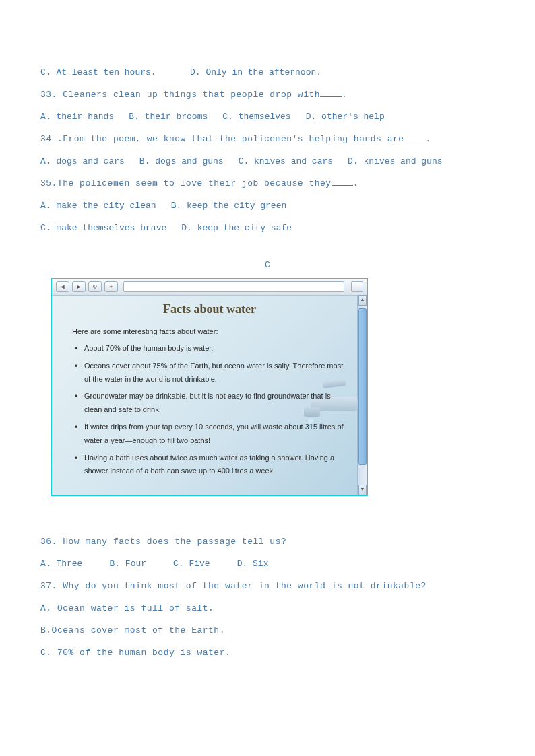 Image resolution: width=535 pixels, height=756 pixels. Describe the element at coordinates (186, 183) in the screenshot. I see `q35-stem-pre: 35.The policemen seem to love their job …` at that location.